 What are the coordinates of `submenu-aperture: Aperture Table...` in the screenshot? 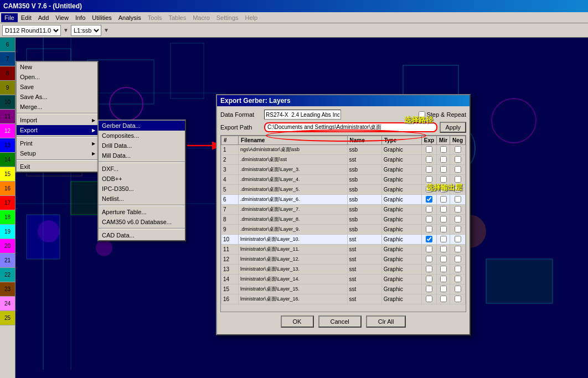 It's located at (142, 212).